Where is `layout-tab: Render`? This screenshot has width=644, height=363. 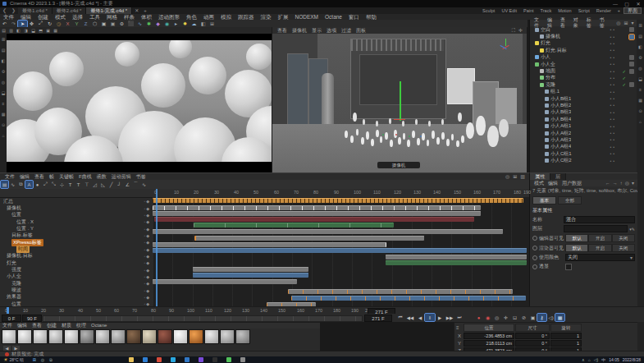
layout-tab: Render is located at coordinates (604, 11).